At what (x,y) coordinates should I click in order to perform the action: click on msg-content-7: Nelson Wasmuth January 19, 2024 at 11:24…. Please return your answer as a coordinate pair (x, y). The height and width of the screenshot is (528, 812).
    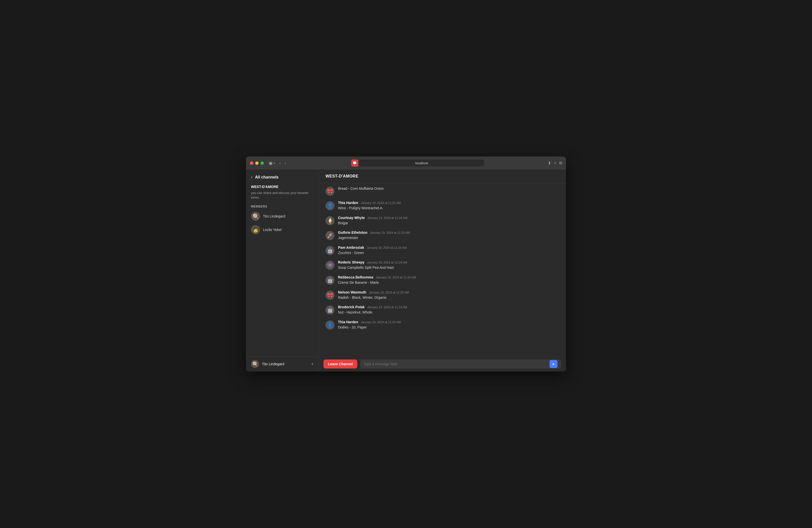
    Looking at the image, I should click on (448, 295).